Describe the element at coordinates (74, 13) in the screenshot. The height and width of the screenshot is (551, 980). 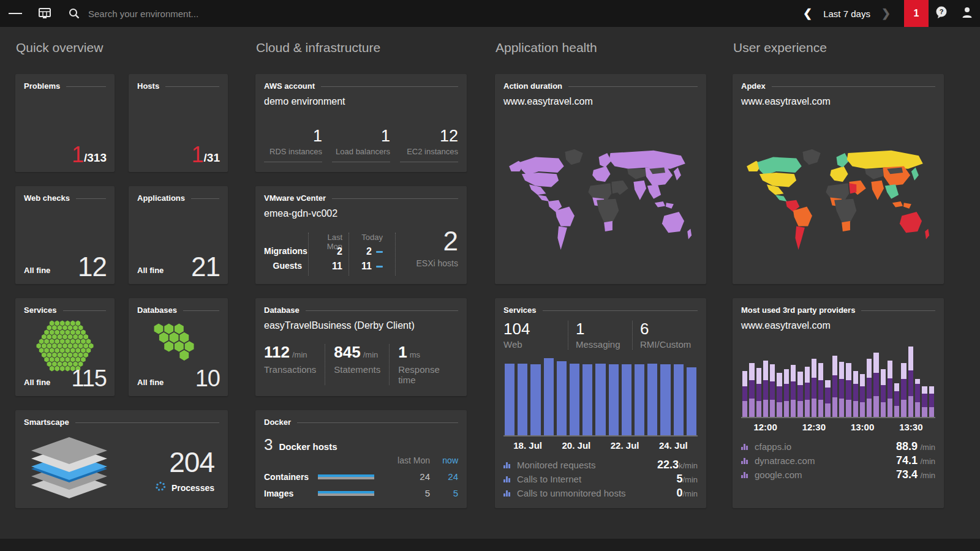
I see `search-icon` at that location.